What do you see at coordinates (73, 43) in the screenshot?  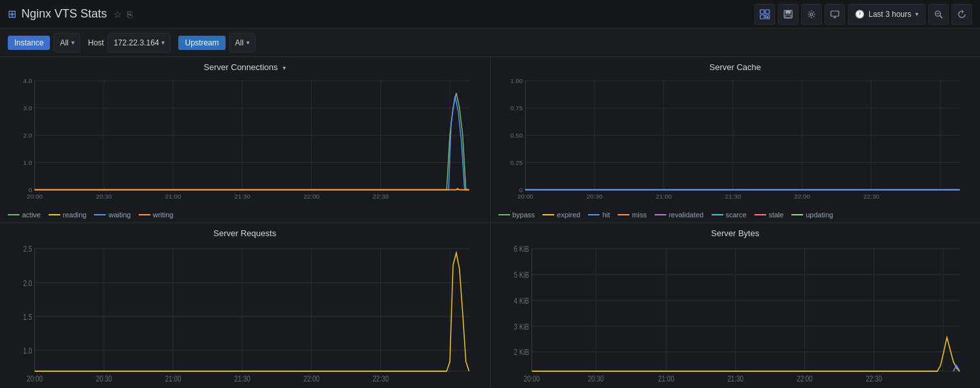 I see `instance-chevron-icon: ▾` at bounding box center [73, 43].